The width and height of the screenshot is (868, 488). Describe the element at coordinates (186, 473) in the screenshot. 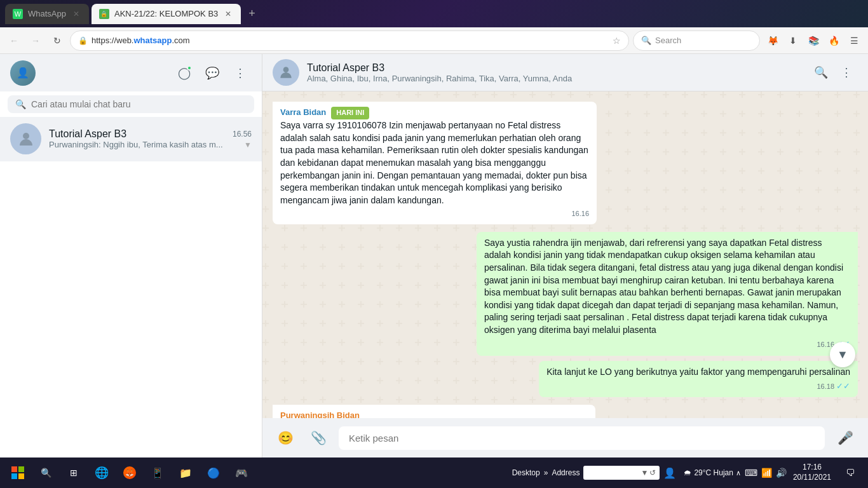

I see `files-button: 📁` at that location.